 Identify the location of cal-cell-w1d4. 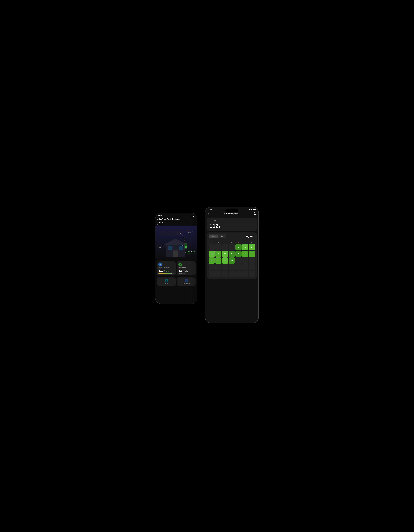
(232, 247).